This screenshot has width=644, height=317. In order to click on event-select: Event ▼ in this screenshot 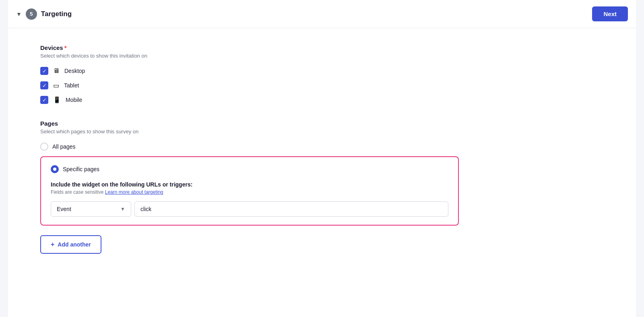, I will do `click(91, 209)`.